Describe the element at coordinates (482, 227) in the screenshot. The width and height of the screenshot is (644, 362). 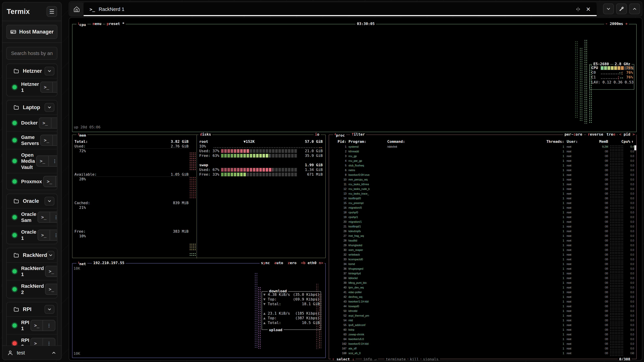
I see `process-row: 21 ksoftirqd/1 1 root 0B 0.0` at that location.